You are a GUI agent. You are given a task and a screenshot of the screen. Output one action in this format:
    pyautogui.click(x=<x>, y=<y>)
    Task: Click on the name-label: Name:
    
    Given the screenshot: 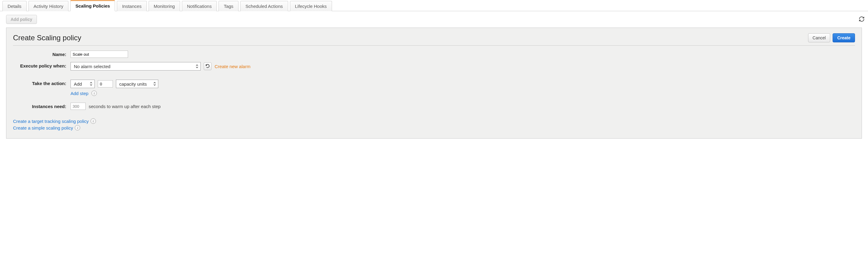 What is the action you would take?
    pyautogui.click(x=42, y=54)
    